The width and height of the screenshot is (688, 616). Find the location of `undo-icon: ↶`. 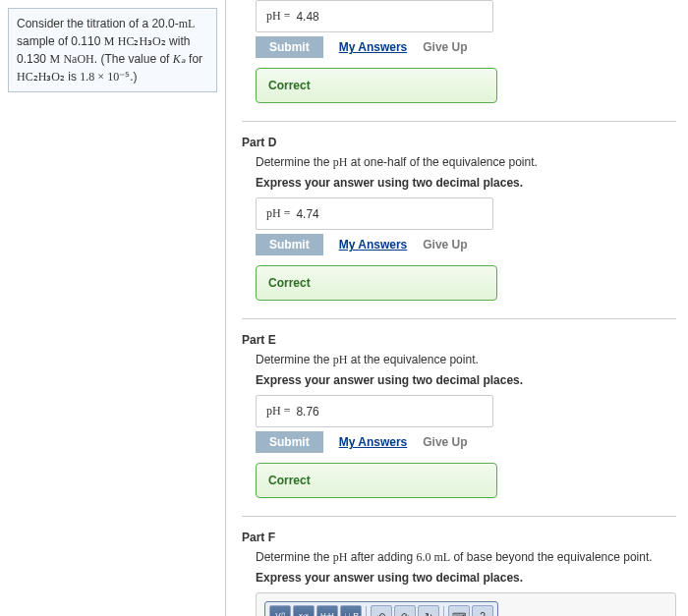

undo-icon: ↶ is located at coordinates (381, 611).